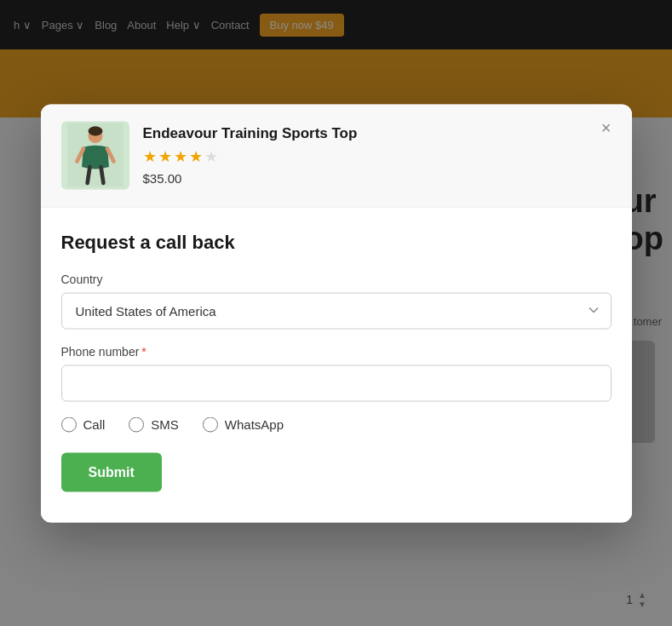  I want to click on product-stars: ★ ★ ★ ★ ★, so click(377, 157).